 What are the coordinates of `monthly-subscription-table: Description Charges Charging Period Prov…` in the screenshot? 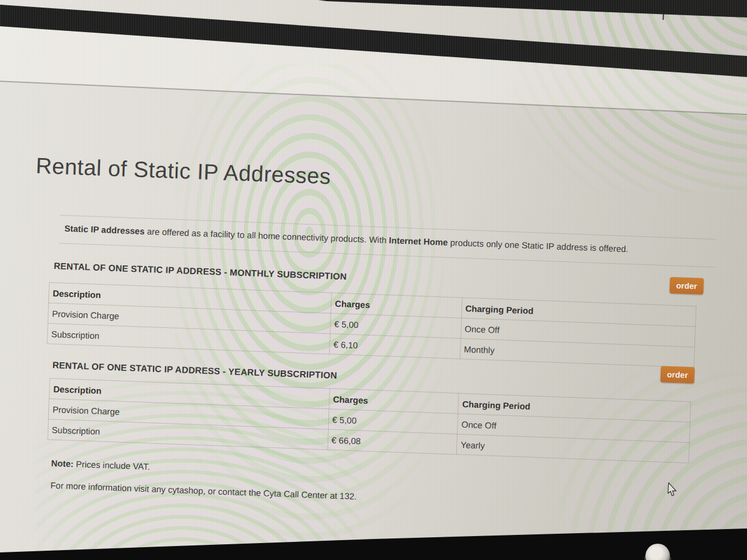 It's located at (371, 326).